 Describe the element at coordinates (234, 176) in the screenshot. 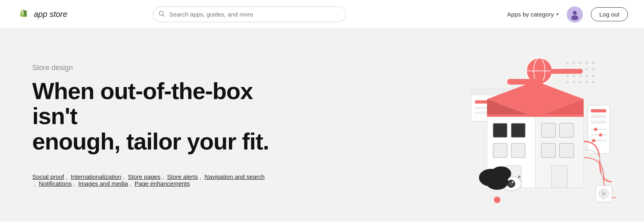

I see `hero-link-navigation-search: Navigation and search` at that location.